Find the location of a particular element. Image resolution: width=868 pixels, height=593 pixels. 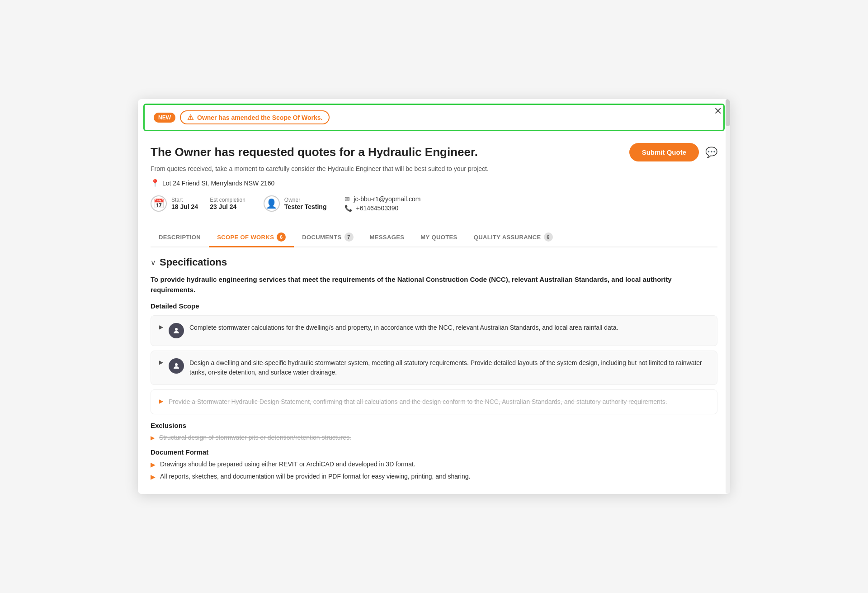

chevron-icon: ∨ is located at coordinates (153, 262).